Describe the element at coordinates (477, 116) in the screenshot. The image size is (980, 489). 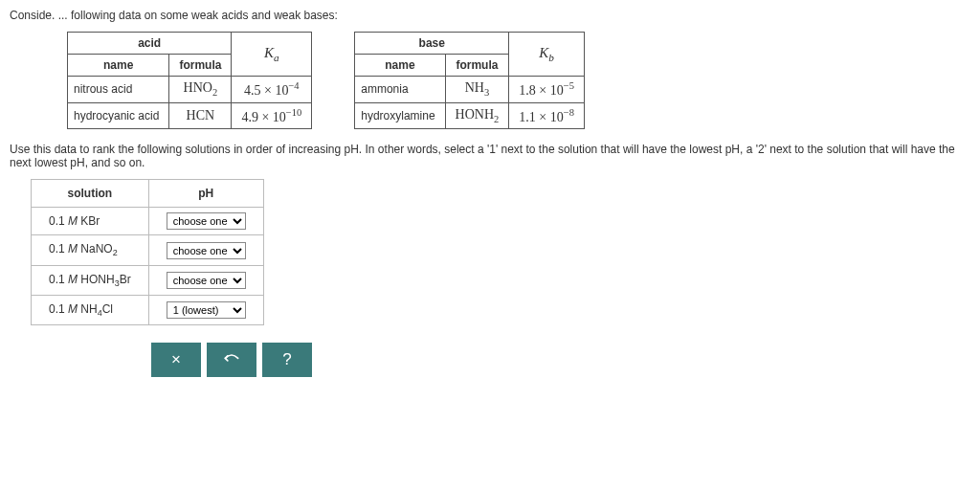
I see `base-formula: HONH2` at that location.